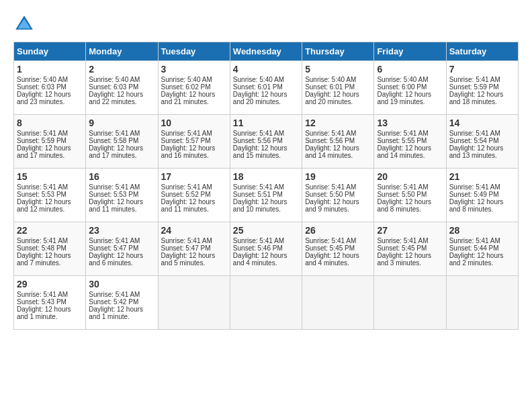 This screenshot has width=532, height=411. I want to click on logo, so click(26, 24).